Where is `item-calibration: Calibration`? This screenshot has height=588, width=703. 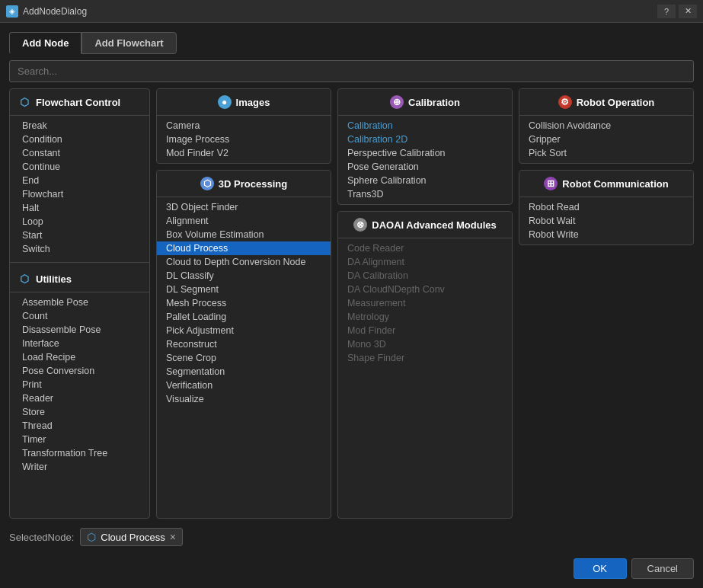
item-calibration: Calibration is located at coordinates (425, 126).